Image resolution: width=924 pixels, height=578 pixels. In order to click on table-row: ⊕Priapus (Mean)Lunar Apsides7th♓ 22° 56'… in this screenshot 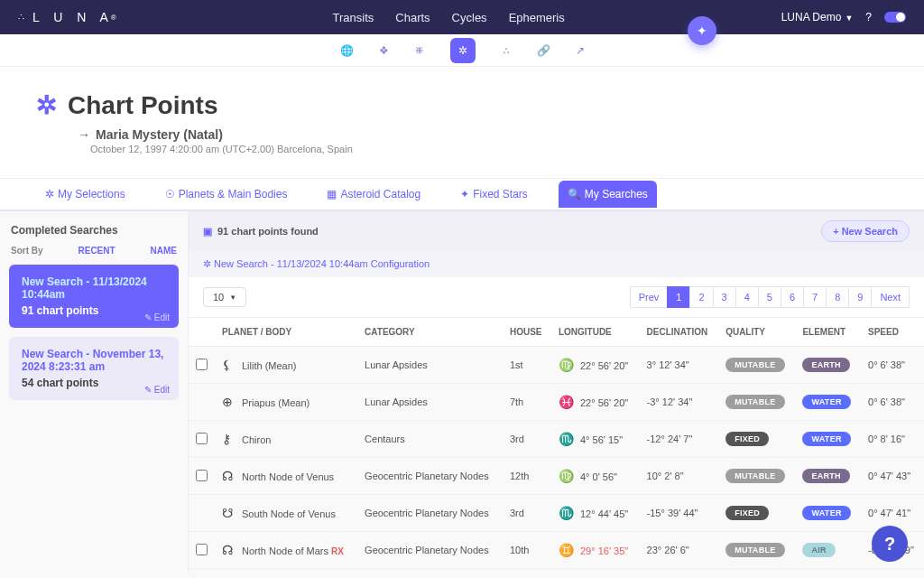, I will do `click(556, 403)`.